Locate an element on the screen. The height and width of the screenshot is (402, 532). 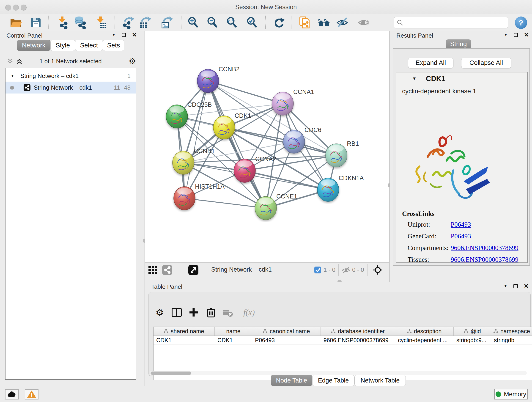
cell--id: stringdb:9... is located at coordinates (472, 340).